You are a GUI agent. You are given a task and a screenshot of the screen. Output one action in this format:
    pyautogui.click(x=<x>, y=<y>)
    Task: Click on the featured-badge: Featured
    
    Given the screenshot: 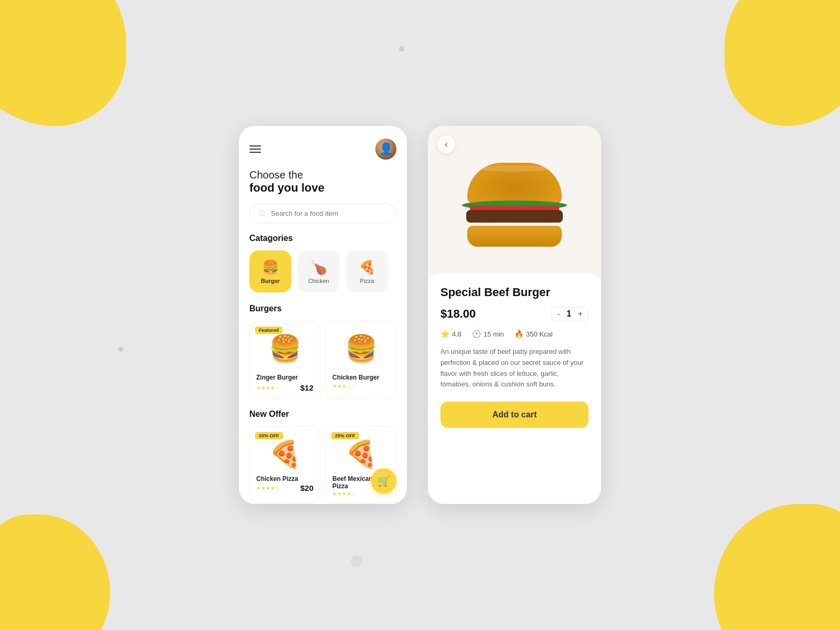 What is the action you would take?
    pyautogui.click(x=269, y=330)
    